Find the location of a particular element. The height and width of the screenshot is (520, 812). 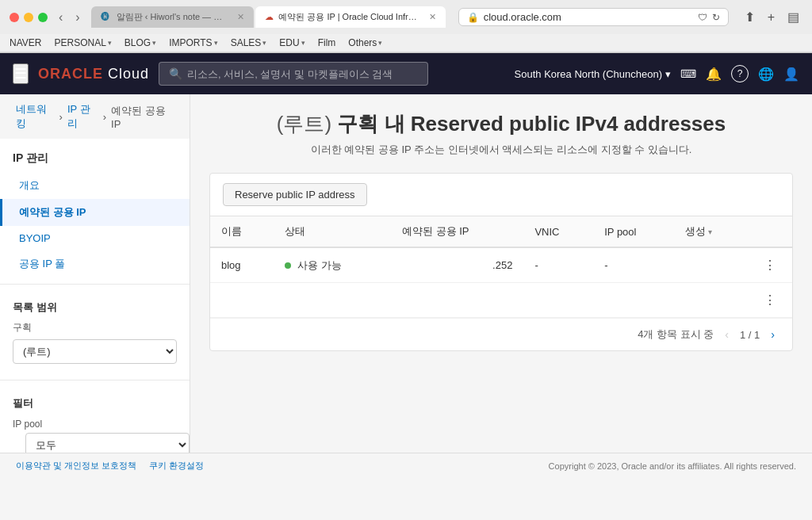

pagination-next: › is located at coordinates (772, 335).